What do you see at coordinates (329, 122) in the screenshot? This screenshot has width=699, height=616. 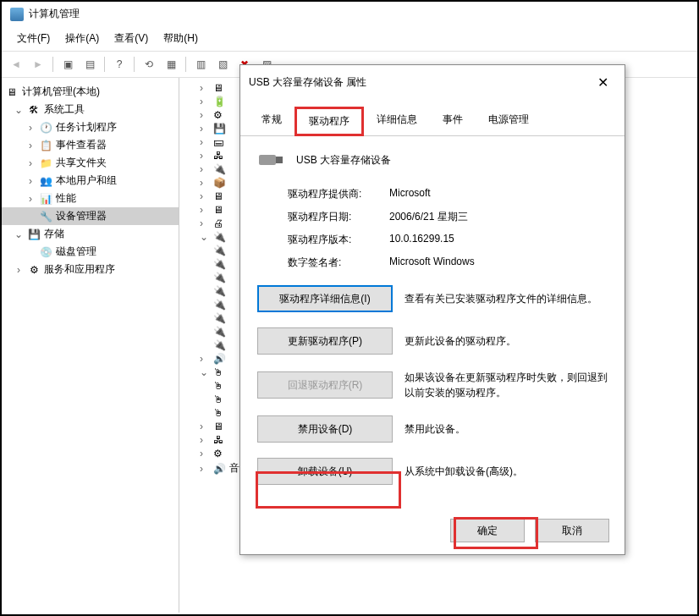 I see `tab-driver: 驱动程序` at bounding box center [329, 122].